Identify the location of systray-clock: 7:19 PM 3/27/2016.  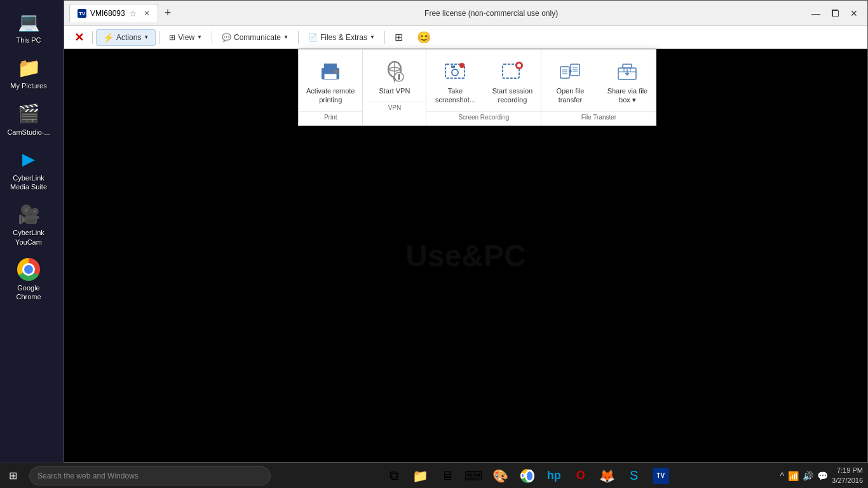
(848, 475).